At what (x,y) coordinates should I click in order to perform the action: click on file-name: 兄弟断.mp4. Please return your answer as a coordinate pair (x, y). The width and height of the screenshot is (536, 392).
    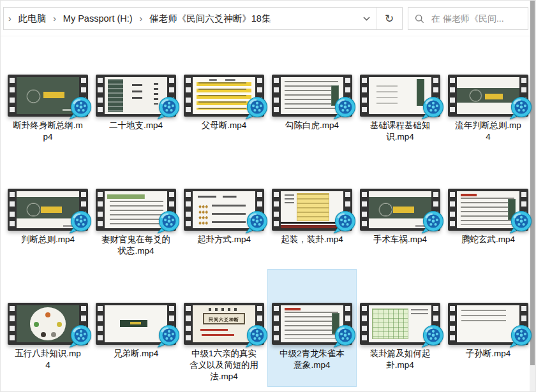
    Looking at the image, I should click on (136, 364).